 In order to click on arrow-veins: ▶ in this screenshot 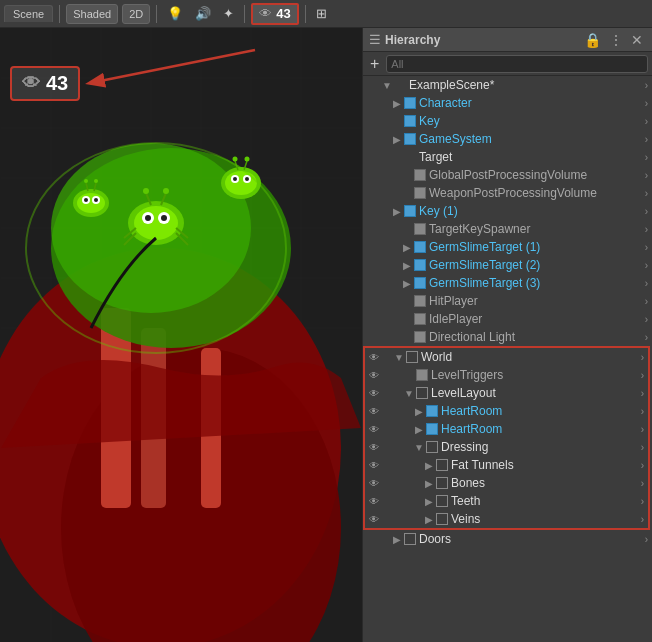, I will do `click(429, 520)`.